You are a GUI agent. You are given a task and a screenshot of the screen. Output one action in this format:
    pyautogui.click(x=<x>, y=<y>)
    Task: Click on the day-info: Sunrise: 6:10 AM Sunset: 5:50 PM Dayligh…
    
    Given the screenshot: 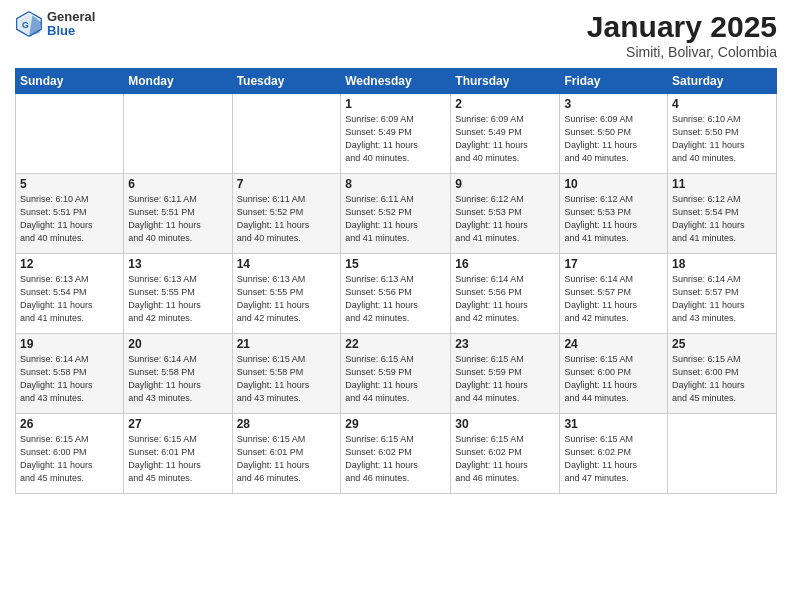 What is the action you would take?
    pyautogui.click(x=722, y=139)
    